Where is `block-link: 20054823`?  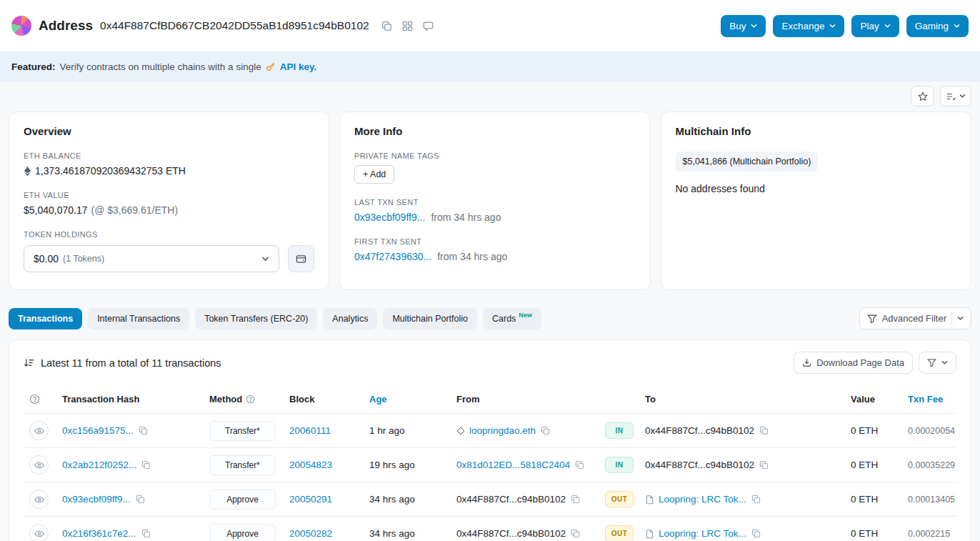
block-link: 20054823 is located at coordinates (311, 465).